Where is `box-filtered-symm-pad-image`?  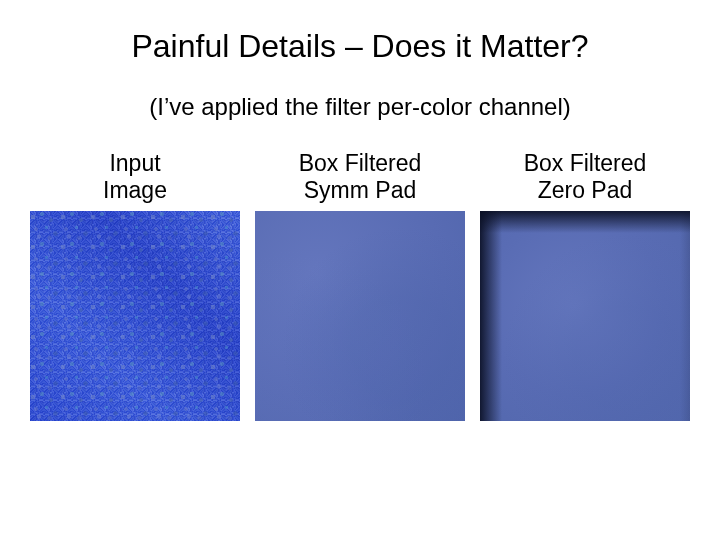 box-filtered-symm-pad-image is located at coordinates (360, 316).